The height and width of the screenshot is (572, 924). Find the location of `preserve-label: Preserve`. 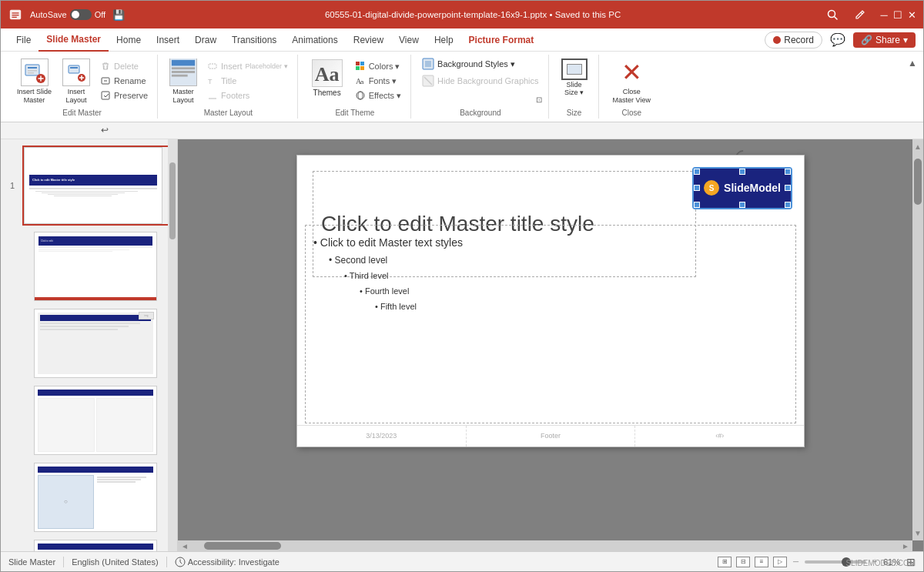

preserve-label: Preserve is located at coordinates (131, 95).